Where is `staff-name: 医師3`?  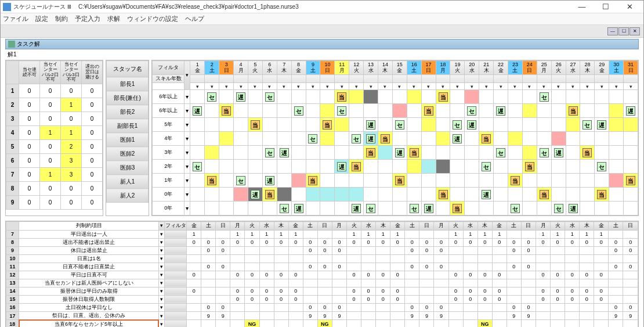
staff-name: 医師3 is located at coordinates (128, 168).